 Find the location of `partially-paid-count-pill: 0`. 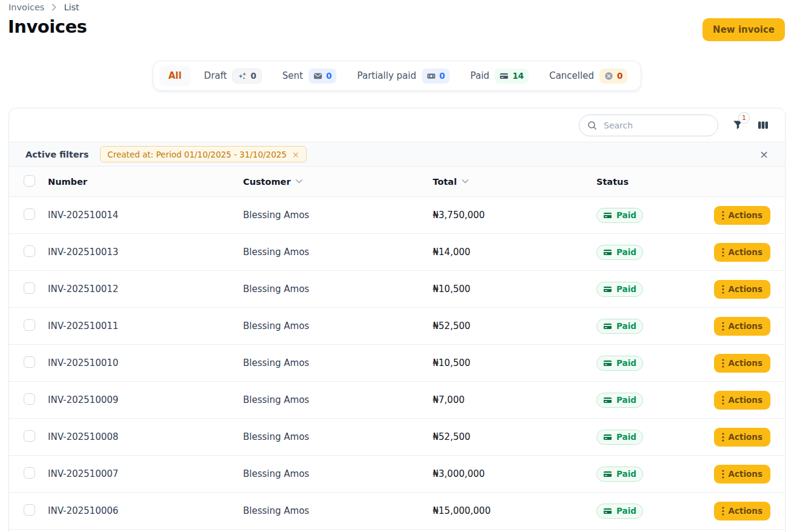

partially-paid-count-pill: 0 is located at coordinates (436, 76).